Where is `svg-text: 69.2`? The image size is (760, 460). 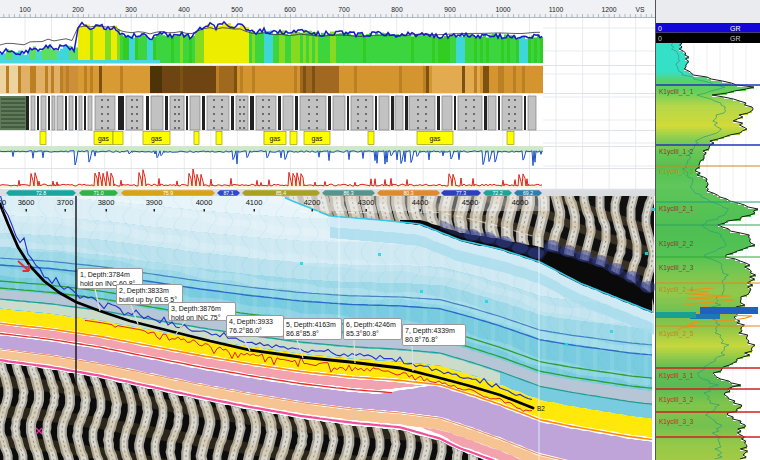 svg-text: 69.2 is located at coordinates (528, 193).